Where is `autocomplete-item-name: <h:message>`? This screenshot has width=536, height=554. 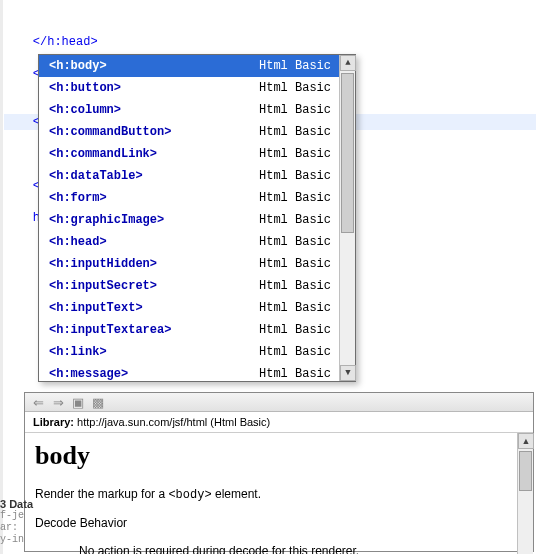 autocomplete-item-name: <h:message> is located at coordinates (88, 373).